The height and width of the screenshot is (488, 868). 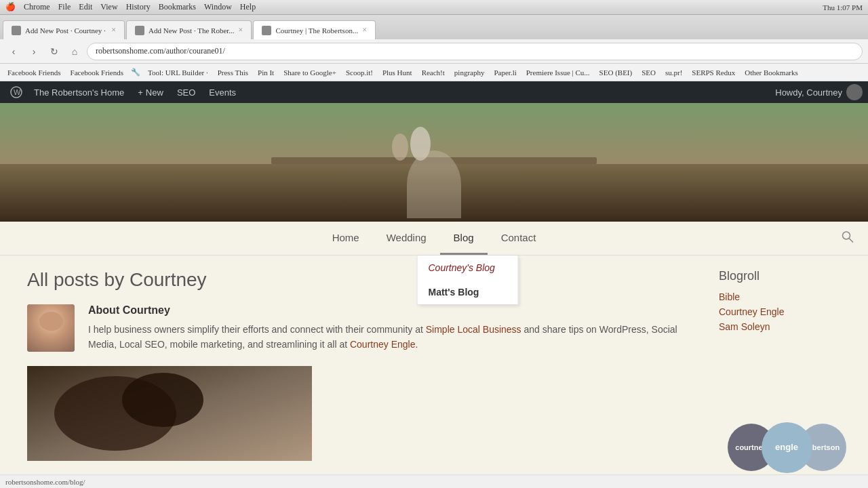 I want to click on post-thumbnail-svg, so click(x=170, y=413).